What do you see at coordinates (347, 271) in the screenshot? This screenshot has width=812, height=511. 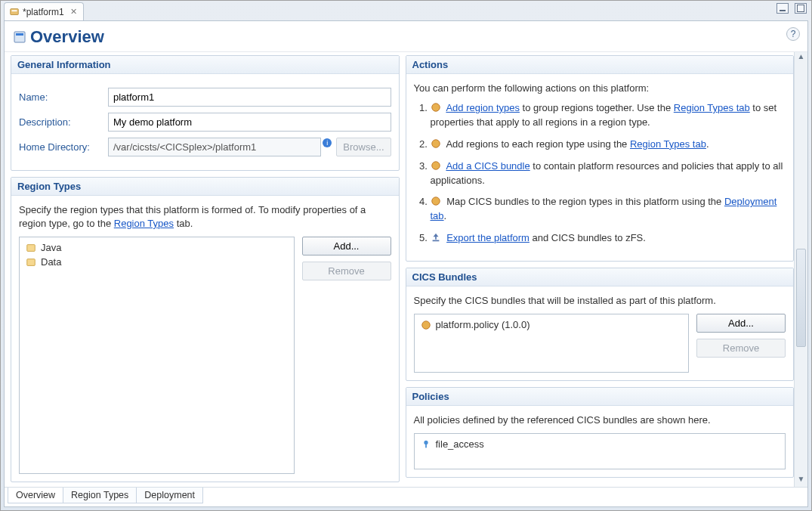 I see `region-types-remove-button: Remove` at bounding box center [347, 271].